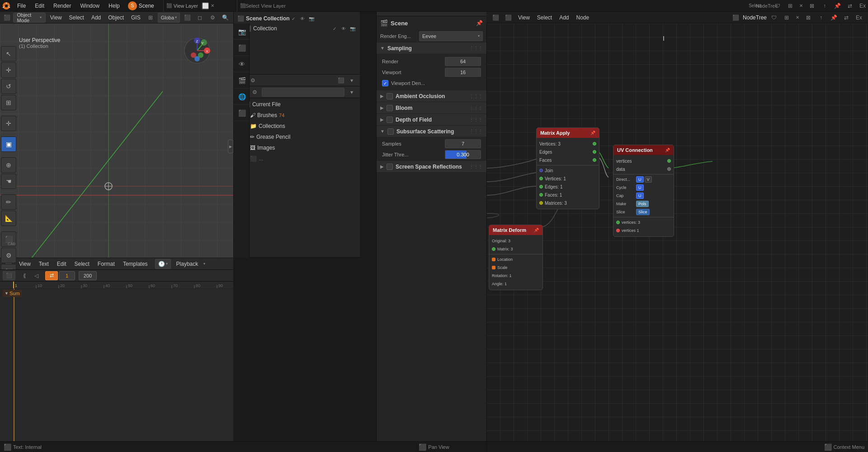  What do you see at coordinates (117, 362) in the screenshot?
I see `timeline-body: 1 10 20 30 40 50 60 70 80 90` at bounding box center [117, 362].